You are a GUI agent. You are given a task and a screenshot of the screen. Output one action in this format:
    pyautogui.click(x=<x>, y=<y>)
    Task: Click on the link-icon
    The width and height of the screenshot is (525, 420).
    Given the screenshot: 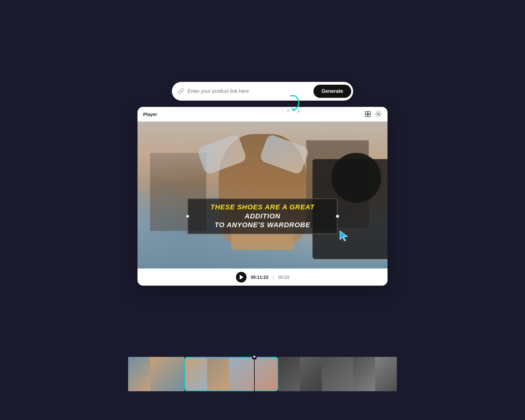 What is the action you would take?
    pyautogui.click(x=181, y=91)
    